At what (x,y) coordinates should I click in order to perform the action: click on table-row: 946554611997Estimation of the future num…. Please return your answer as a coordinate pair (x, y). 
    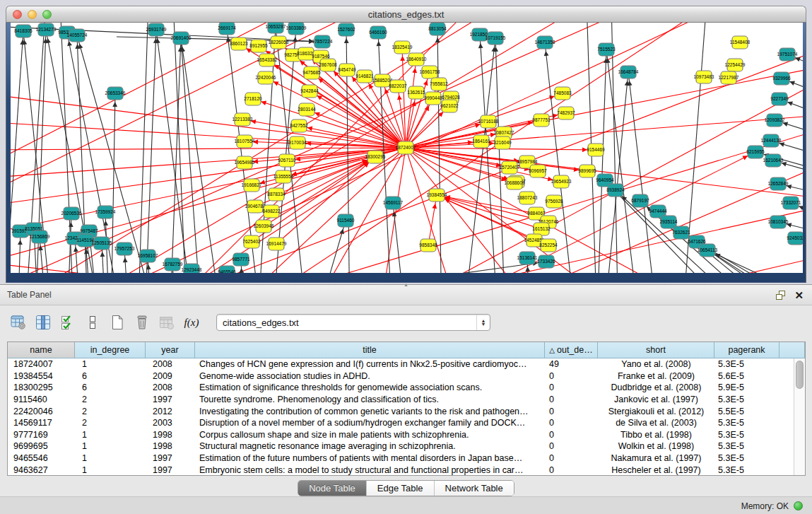
    Looking at the image, I should click on (406, 458).